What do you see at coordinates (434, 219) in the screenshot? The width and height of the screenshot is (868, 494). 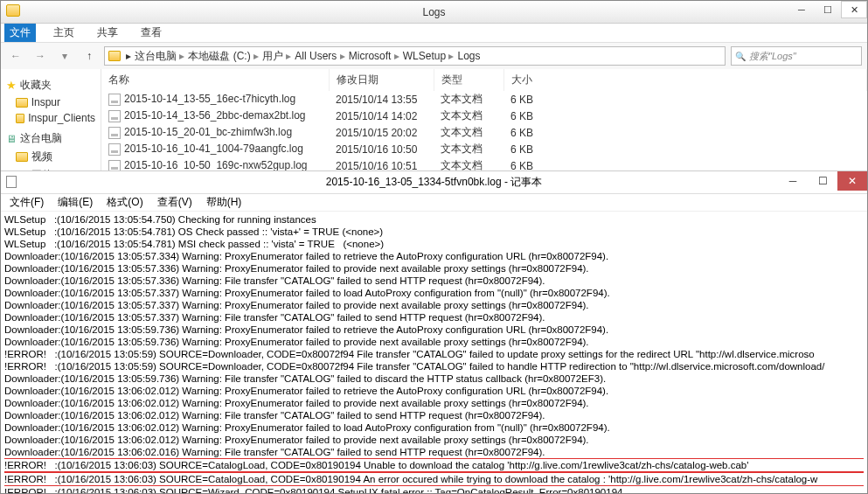 I see `log-line: WLSetup :(10/16/2015 13:05:54.750) Check…` at bounding box center [434, 219].